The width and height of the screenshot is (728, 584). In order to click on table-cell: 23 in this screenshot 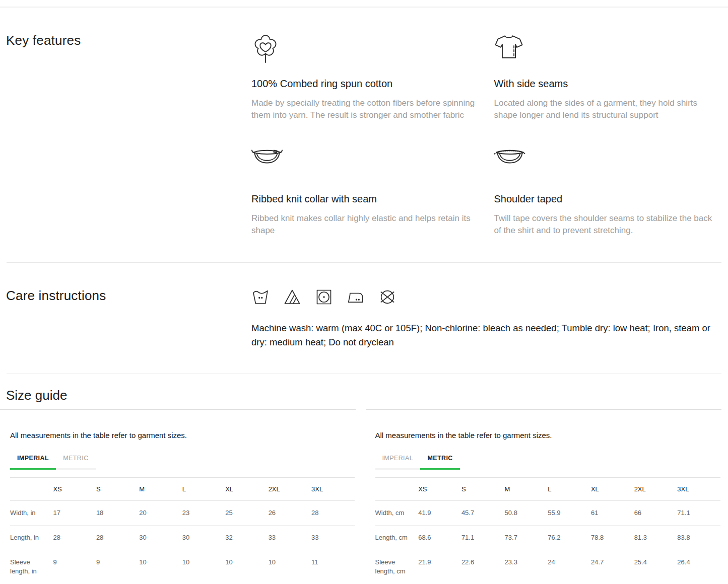, I will do `click(204, 514)`.